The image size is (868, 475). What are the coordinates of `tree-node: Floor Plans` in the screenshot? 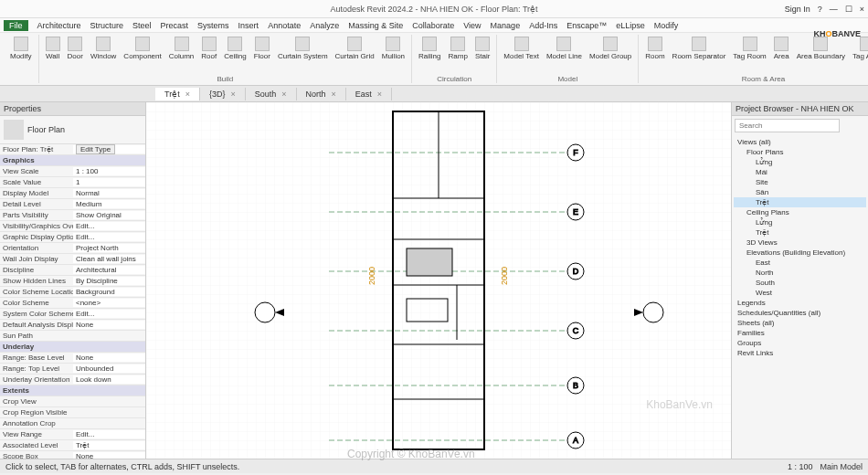 It's located at (800, 152).